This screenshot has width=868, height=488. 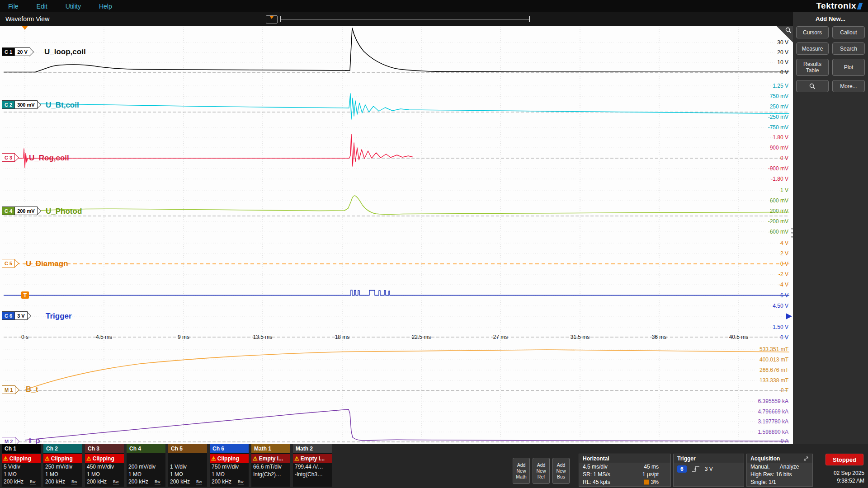 I want to click on math-footer-math1: Math 1 ⚠Empty i... 66.6 mT/div Intg(Ch2)…, so click(x=271, y=465).